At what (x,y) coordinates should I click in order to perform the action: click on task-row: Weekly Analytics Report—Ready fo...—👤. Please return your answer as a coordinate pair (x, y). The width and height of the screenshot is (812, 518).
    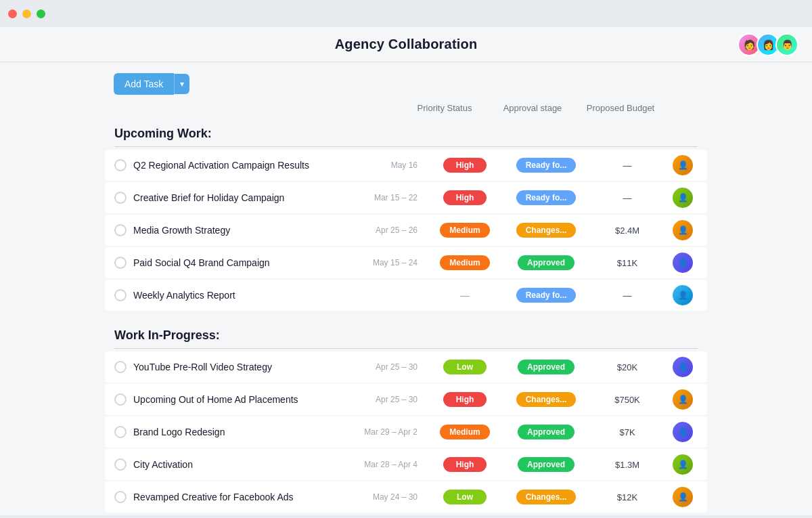
    Looking at the image, I should click on (406, 295).